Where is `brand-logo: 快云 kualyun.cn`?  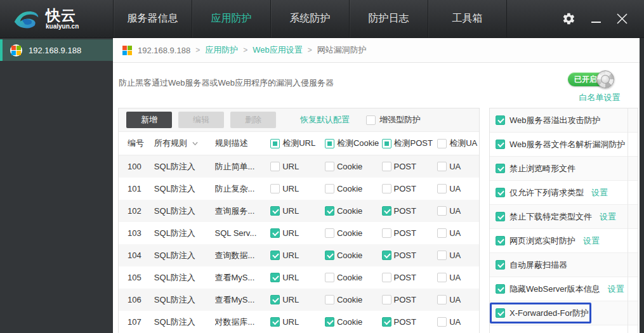
brand-logo: 快云 kualyun.cn is located at coordinates (56, 19).